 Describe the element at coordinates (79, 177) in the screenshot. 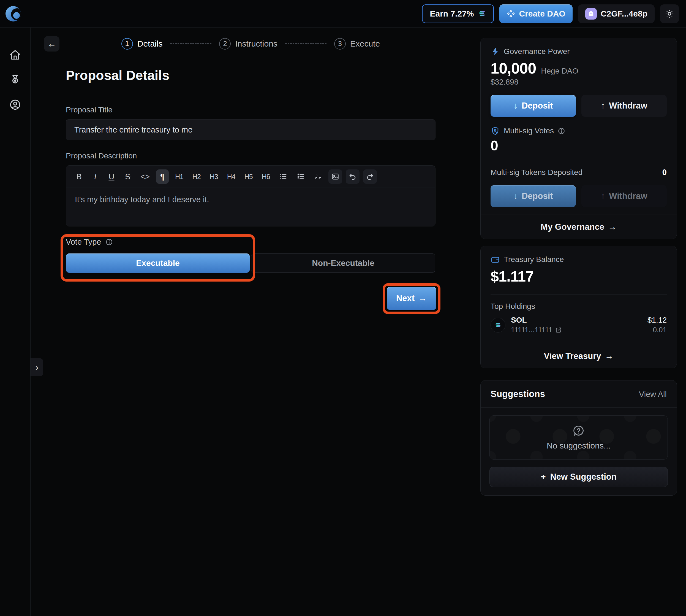

I see `bold-button: B` at that location.